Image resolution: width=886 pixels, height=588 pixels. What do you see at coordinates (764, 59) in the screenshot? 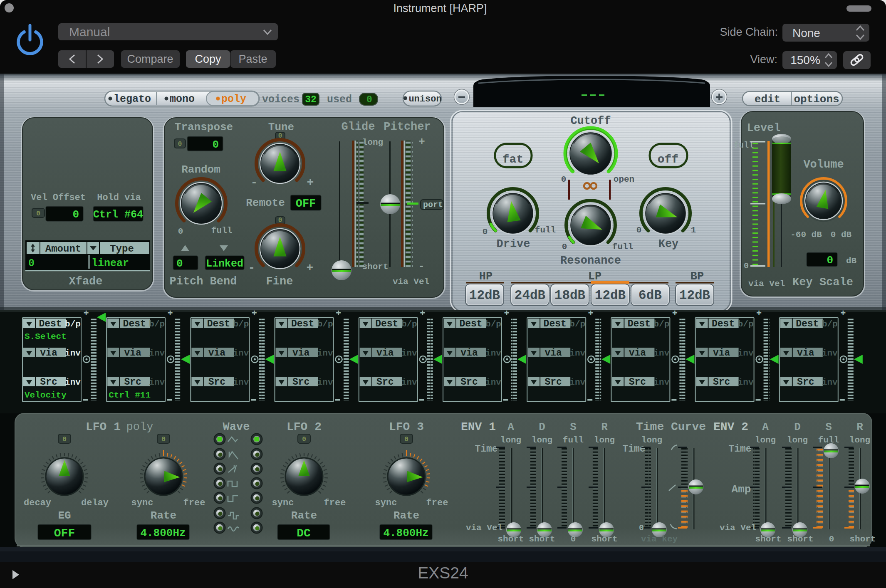
I see `svg-text: View:` at bounding box center [764, 59].